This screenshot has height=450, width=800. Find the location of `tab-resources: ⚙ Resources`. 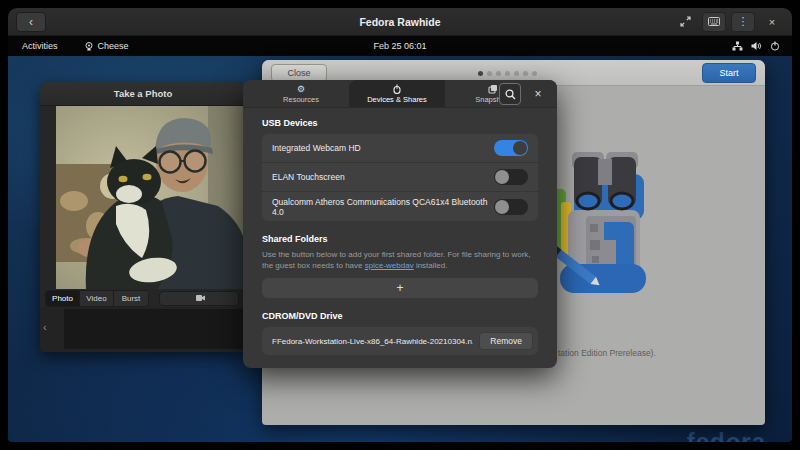

tab-resources: ⚙ Resources is located at coordinates (301, 94).